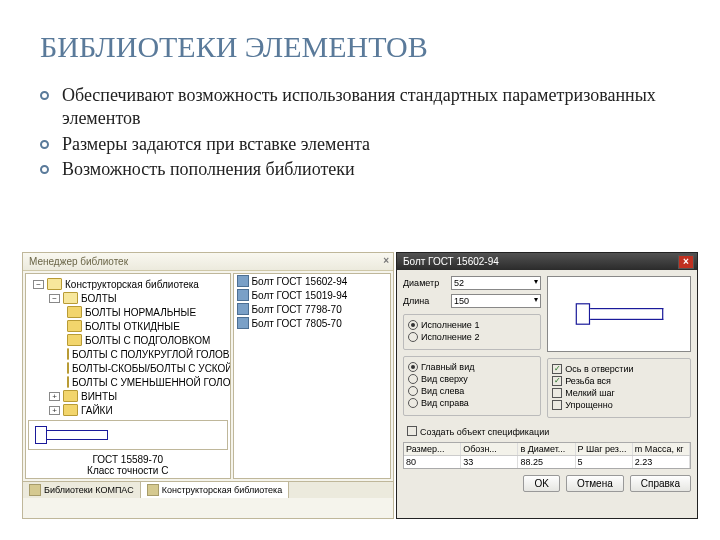  What do you see at coordinates (604, 462) in the screenshot?
I see `td: 5` at bounding box center [604, 462].